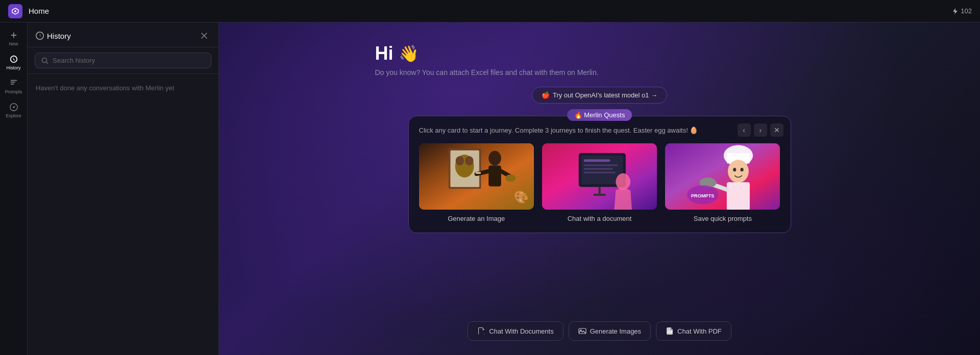 The image size is (980, 355). I want to click on explore-icon, so click(14, 107).